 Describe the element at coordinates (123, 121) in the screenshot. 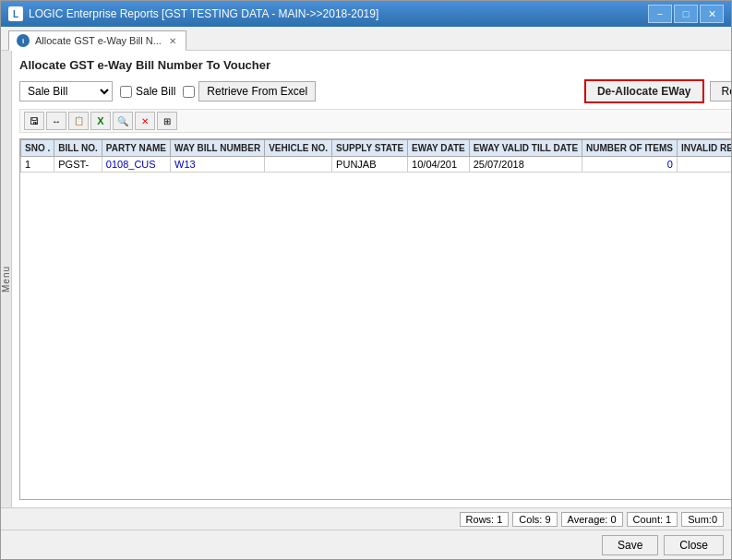

I see `search-button: 🔍` at that location.